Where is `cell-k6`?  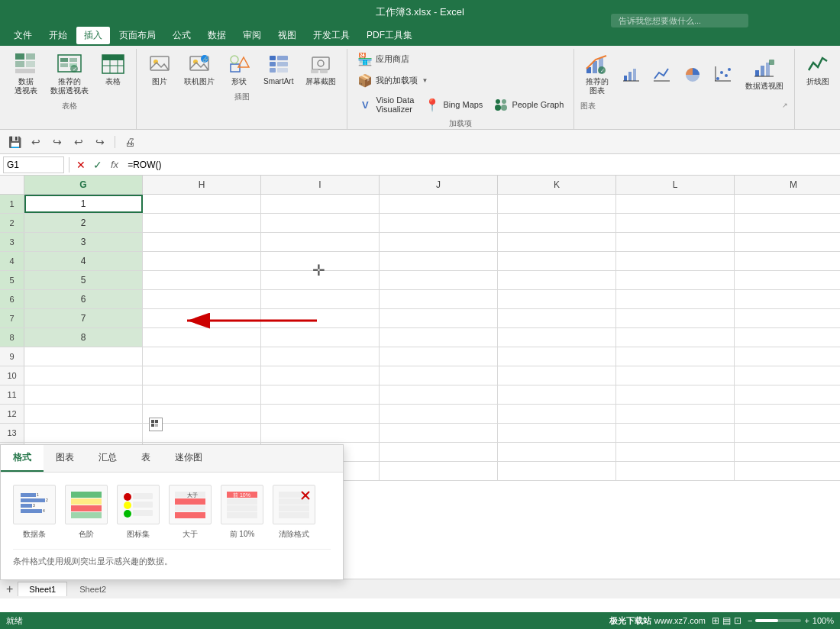 cell-k6 is located at coordinates (557, 299).